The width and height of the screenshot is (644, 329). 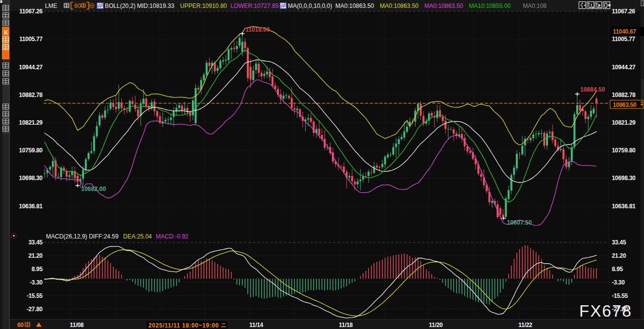 What do you see at coordinates (255, 6) in the screenshot?
I see `svg-text: LOWER:10727.85` at bounding box center [255, 6].